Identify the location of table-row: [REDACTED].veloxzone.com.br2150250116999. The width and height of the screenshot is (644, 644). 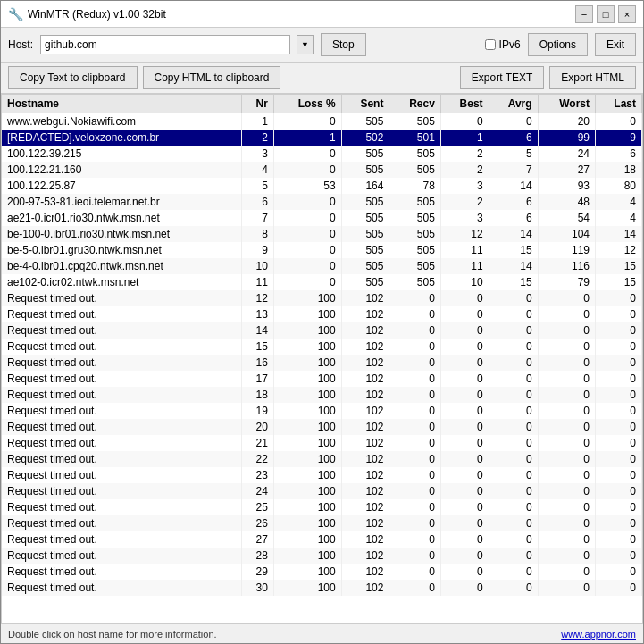
(322, 138).